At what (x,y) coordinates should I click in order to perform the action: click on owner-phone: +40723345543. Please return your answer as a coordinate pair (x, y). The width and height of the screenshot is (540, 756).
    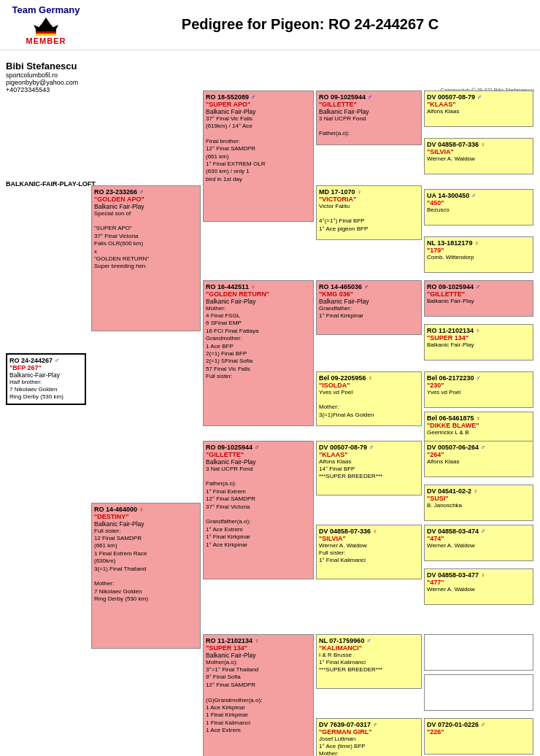
    Looking at the image, I should click on (42, 90).